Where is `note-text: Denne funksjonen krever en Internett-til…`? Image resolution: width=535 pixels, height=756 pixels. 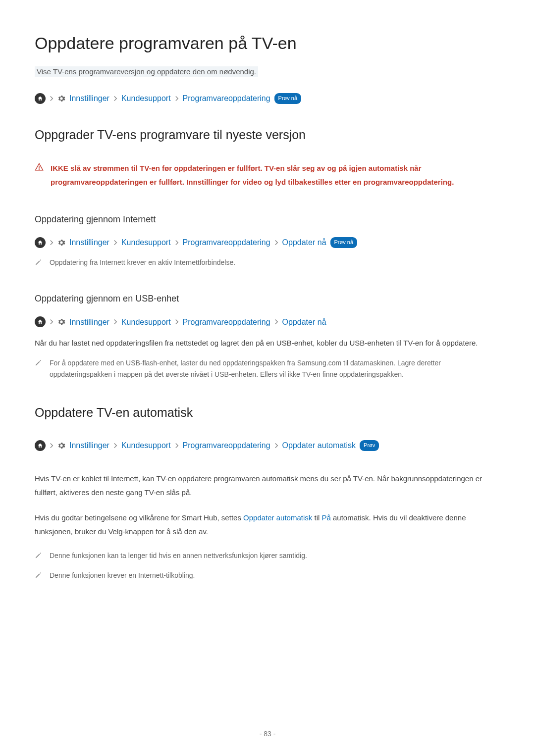 note-text: Denne funksjonen krever en Internett-til… is located at coordinates (122, 576).